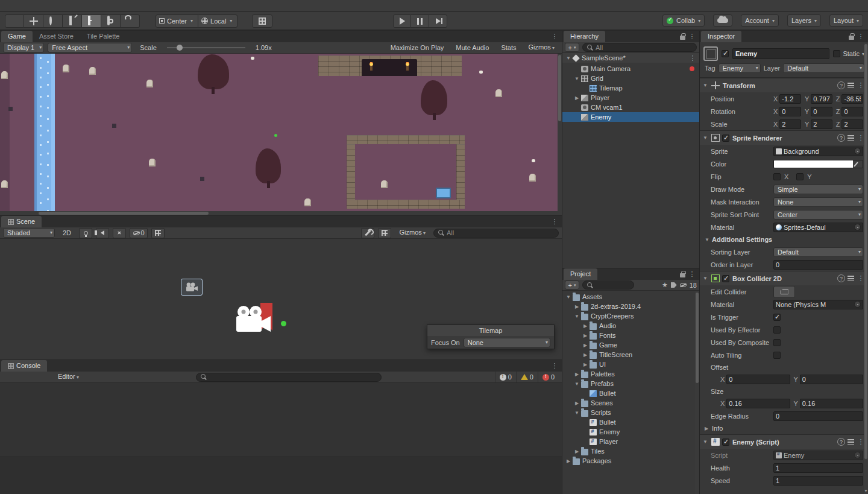  Describe the element at coordinates (819, 265) in the screenshot. I see `order-in-layer-field` at that location.